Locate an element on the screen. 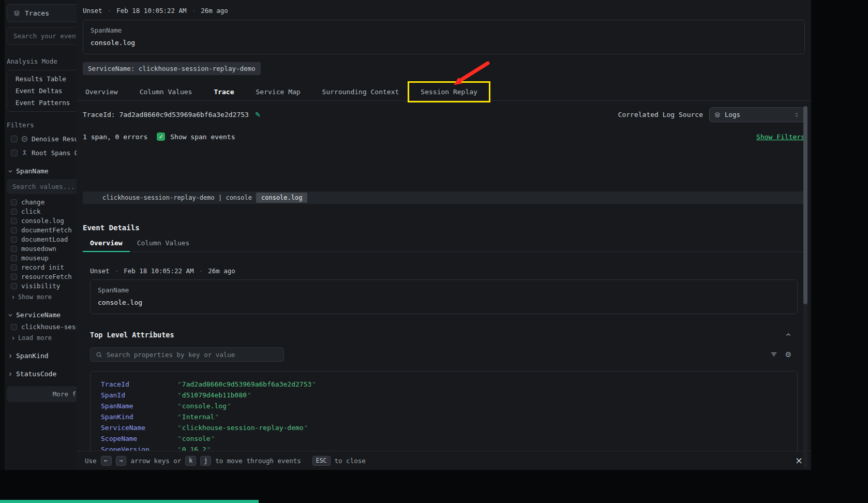 Image resolution: width=868 pixels, height=503 pixels. facet-value-mouseup: mouseup is located at coordinates (41, 258).